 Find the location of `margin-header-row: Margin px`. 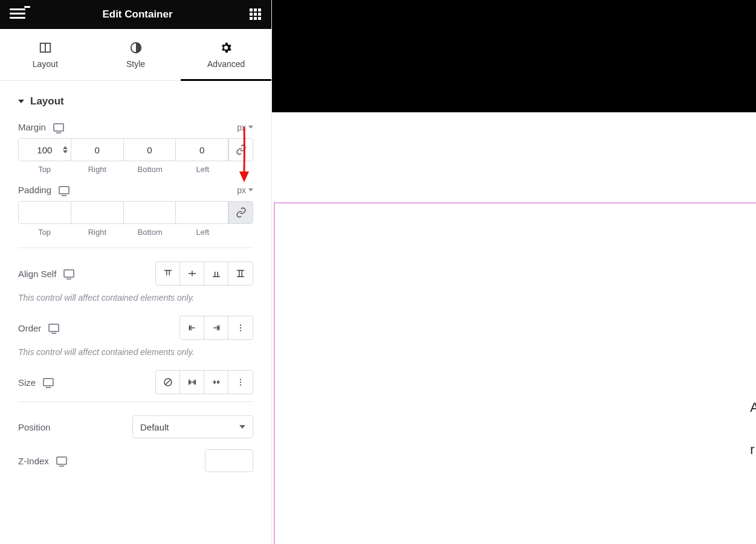

margin-header-row: Margin px is located at coordinates (135, 127).